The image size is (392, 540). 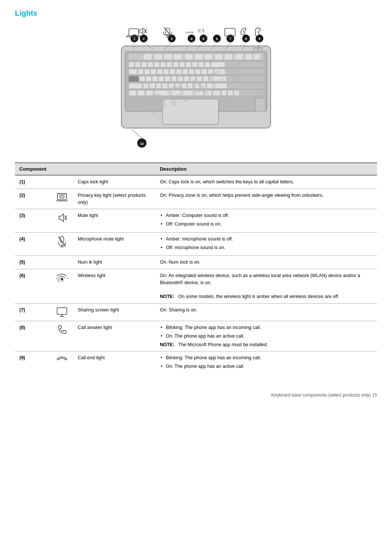 I want to click on row-number: (5), so click(x=33, y=263).